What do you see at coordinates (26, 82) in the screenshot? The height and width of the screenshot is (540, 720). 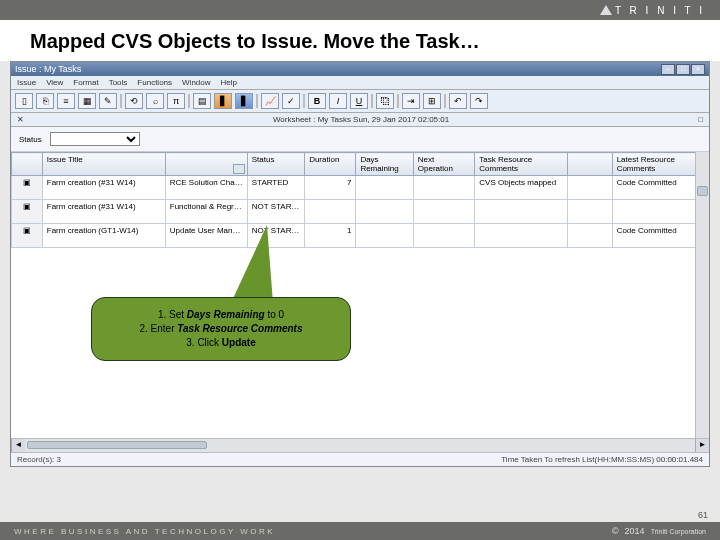 I see `menu-issue: Issue` at bounding box center [26, 82].